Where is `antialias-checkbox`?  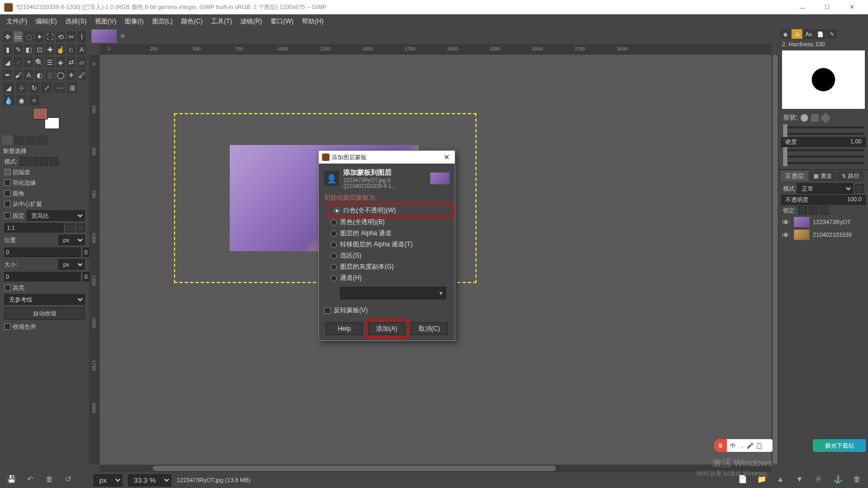
antialias-checkbox is located at coordinates (7, 172).